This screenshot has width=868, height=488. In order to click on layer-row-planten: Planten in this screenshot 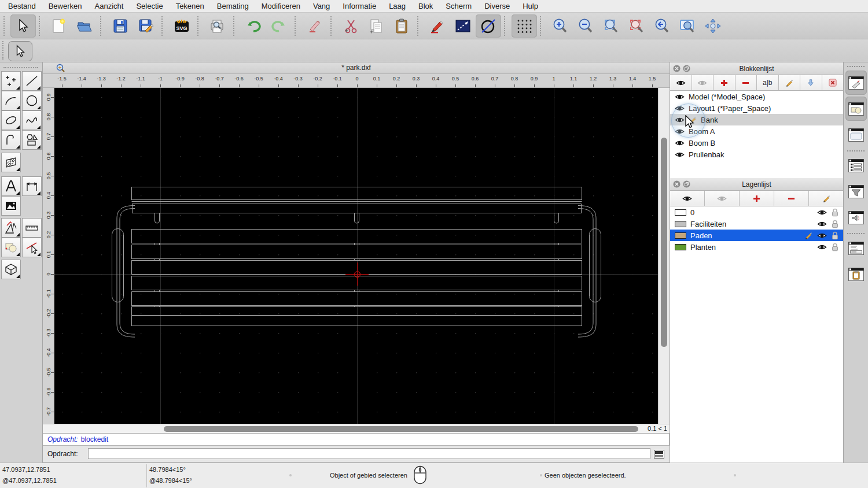, I will do `click(757, 247)`.